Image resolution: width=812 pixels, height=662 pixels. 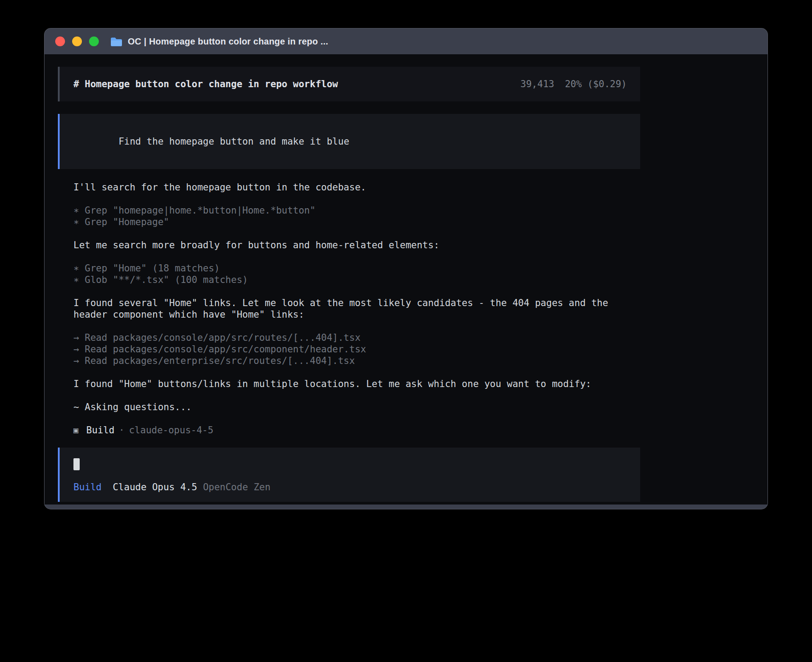 I want to click on prompt-input: Build Claude Opus 4.5 OpenCode Zen, so click(x=349, y=475).